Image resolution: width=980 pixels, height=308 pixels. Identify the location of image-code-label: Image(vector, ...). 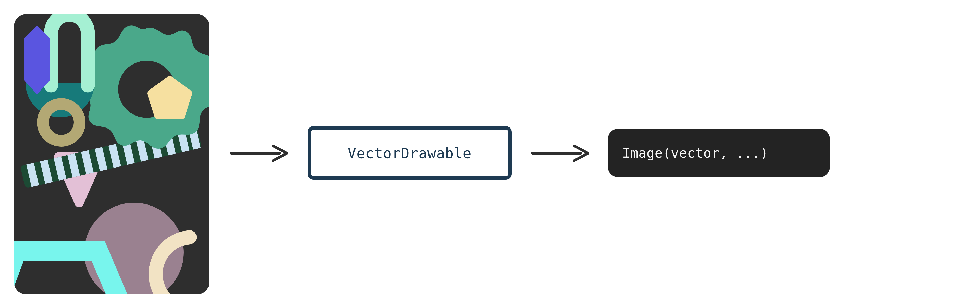
(695, 153).